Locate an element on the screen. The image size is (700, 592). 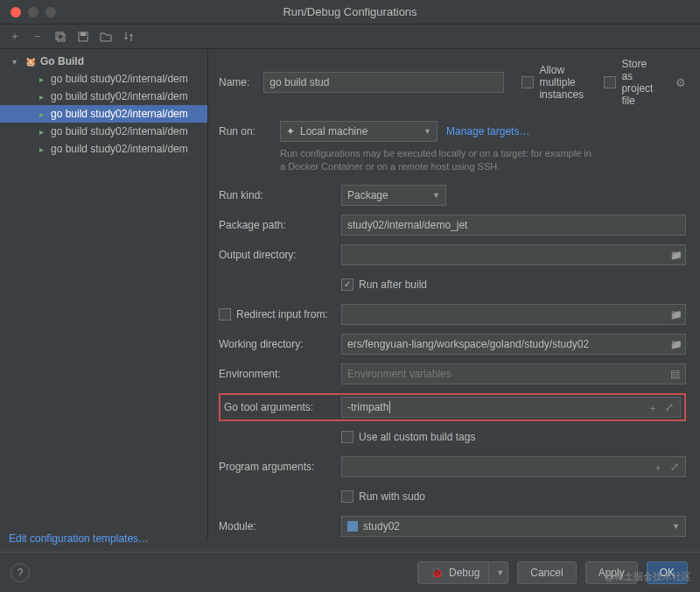
run-kind-label: Run kind: is located at coordinates (280, 195).